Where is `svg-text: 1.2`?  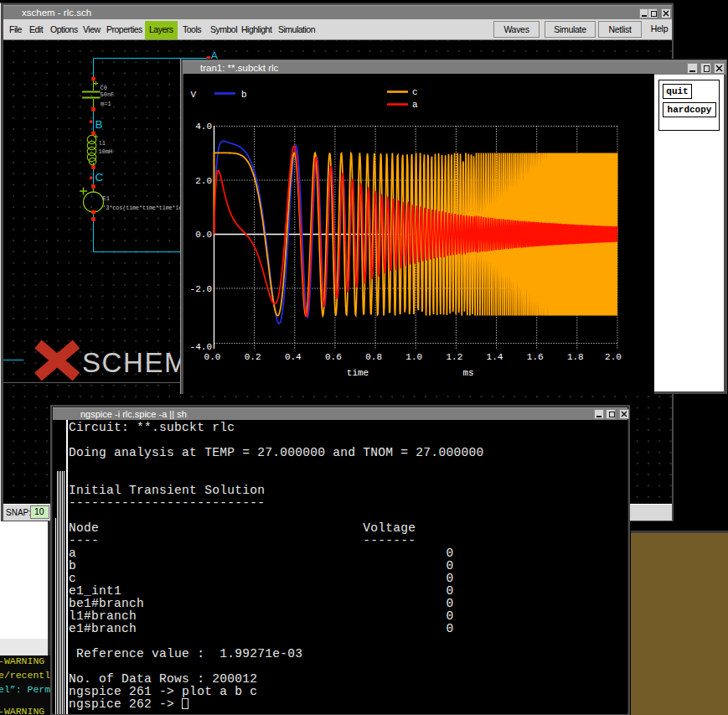
svg-text: 1.2 is located at coordinates (454, 357).